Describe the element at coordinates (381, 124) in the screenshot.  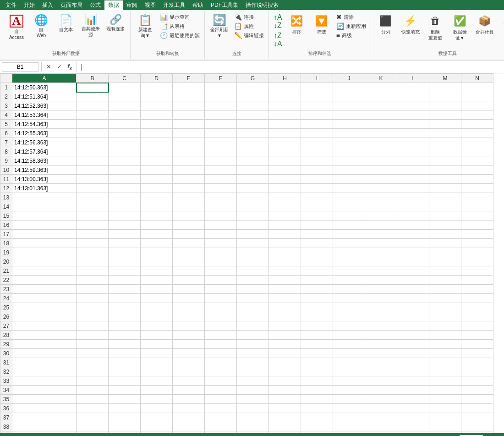
I see `cell-K5` at that location.